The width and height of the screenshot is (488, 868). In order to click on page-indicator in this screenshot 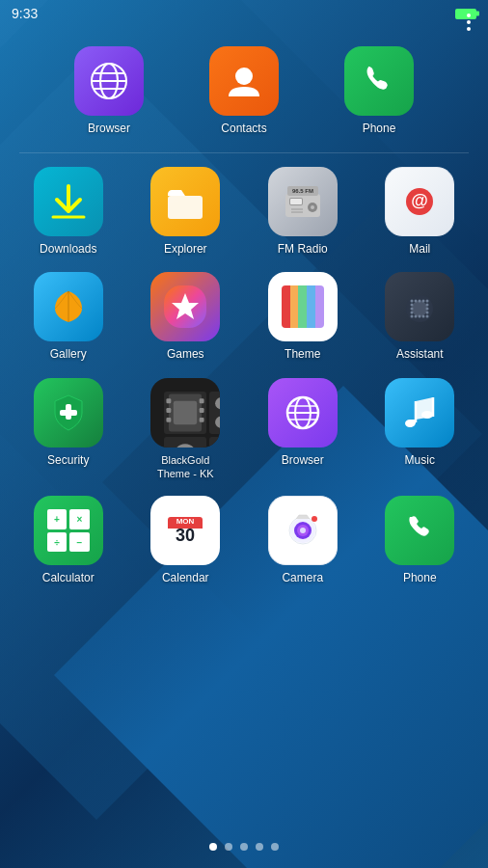, I will do `click(244, 847)`.